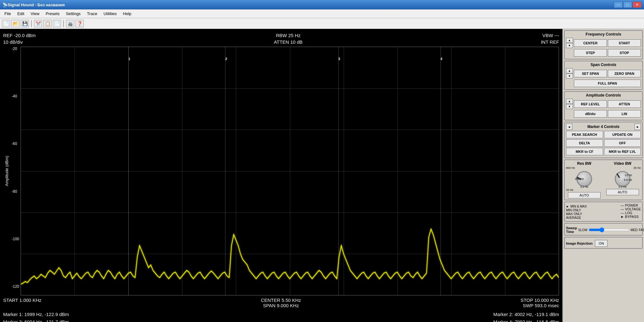  What do you see at coordinates (569, 40) in the screenshot?
I see `freq-up-btn: ▲` at bounding box center [569, 40].